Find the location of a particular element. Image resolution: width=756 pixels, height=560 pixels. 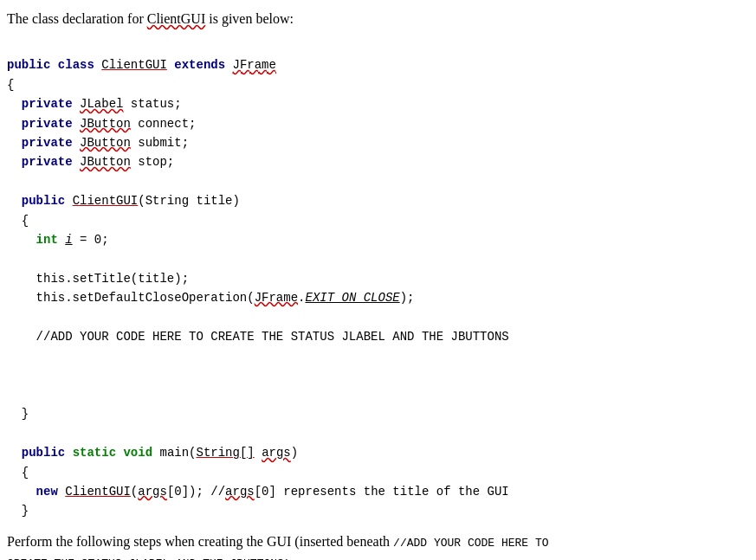

line-4: private JButton connect; is located at coordinates (101, 124).